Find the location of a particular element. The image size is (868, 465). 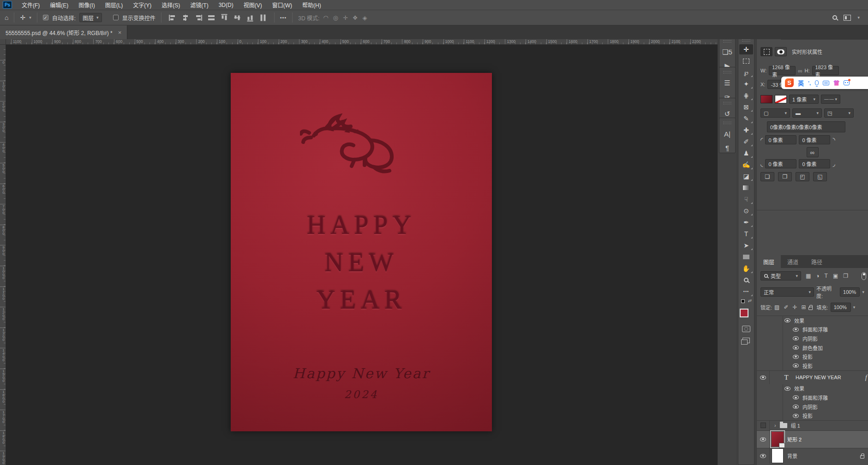

path-op-1-icon: ❏ is located at coordinates (767, 177).